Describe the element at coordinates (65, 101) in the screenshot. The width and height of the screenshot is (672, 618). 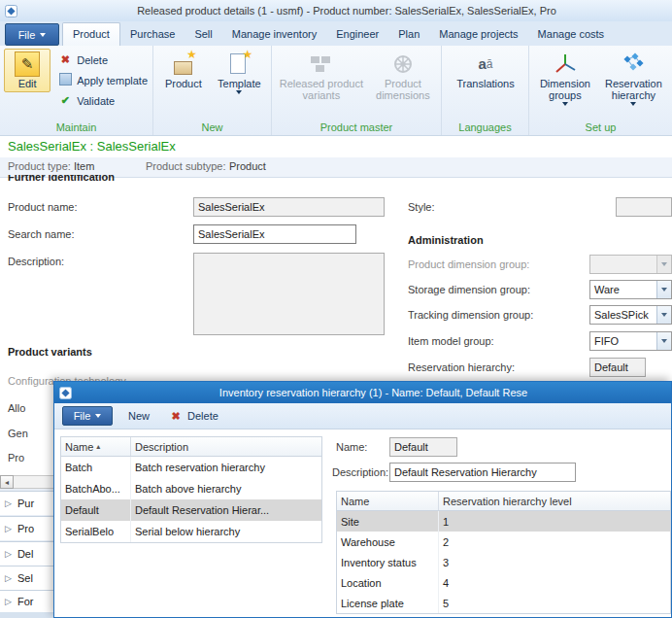
I see `validate-check-icon: ✔` at that location.